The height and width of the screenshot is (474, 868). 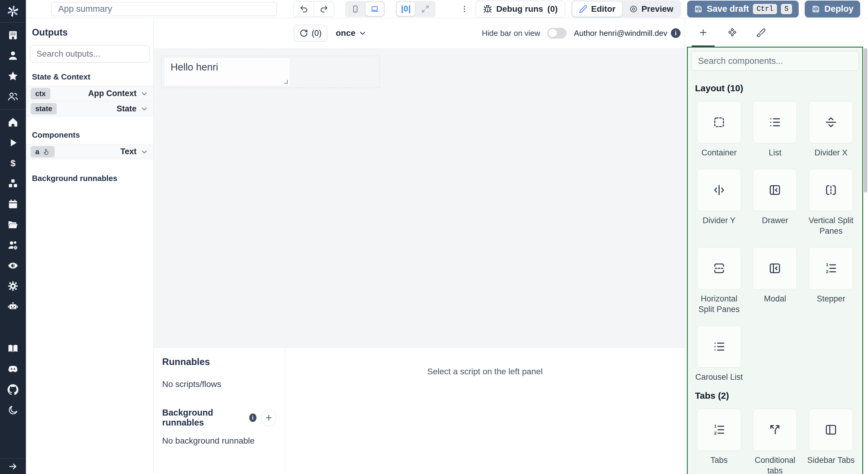 What do you see at coordinates (425, 9) in the screenshot?
I see `fullscreen-button` at bounding box center [425, 9].